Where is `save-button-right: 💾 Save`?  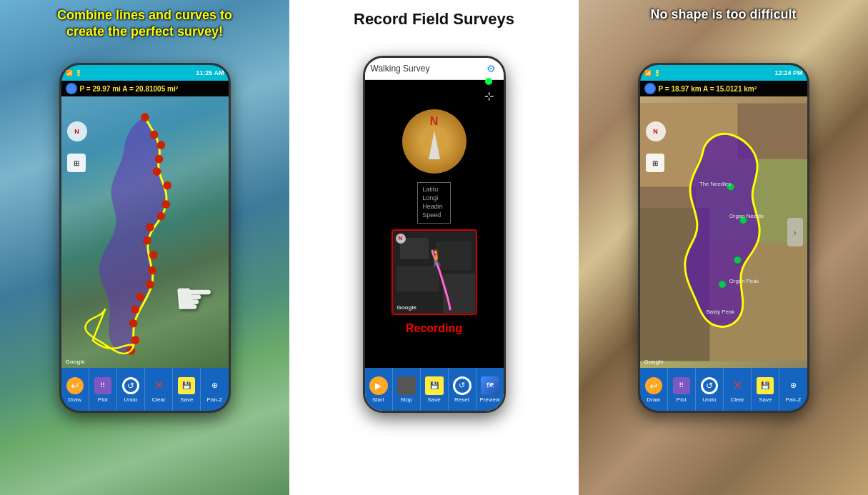 save-button-right: 💾 Save is located at coordinates (766, 389).